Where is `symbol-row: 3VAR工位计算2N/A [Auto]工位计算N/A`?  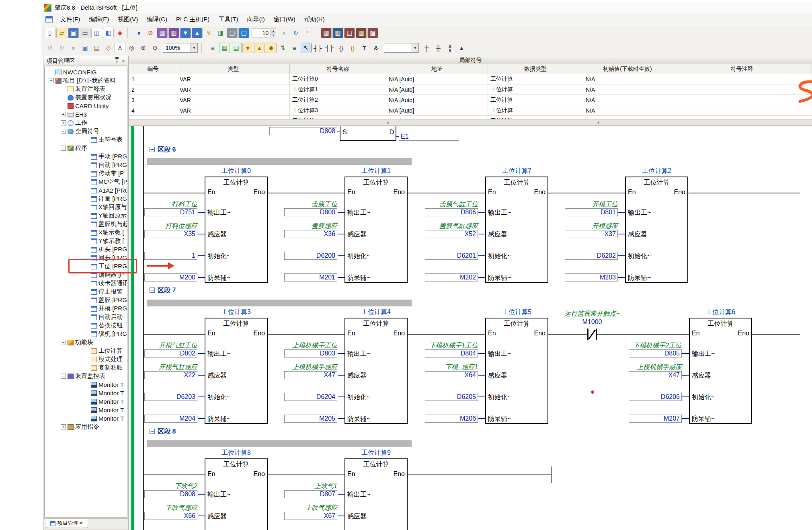 symbol-row: 3VAR工位计算2N/A [Auto]工位计算N/A is located at coordinates (470, 100).